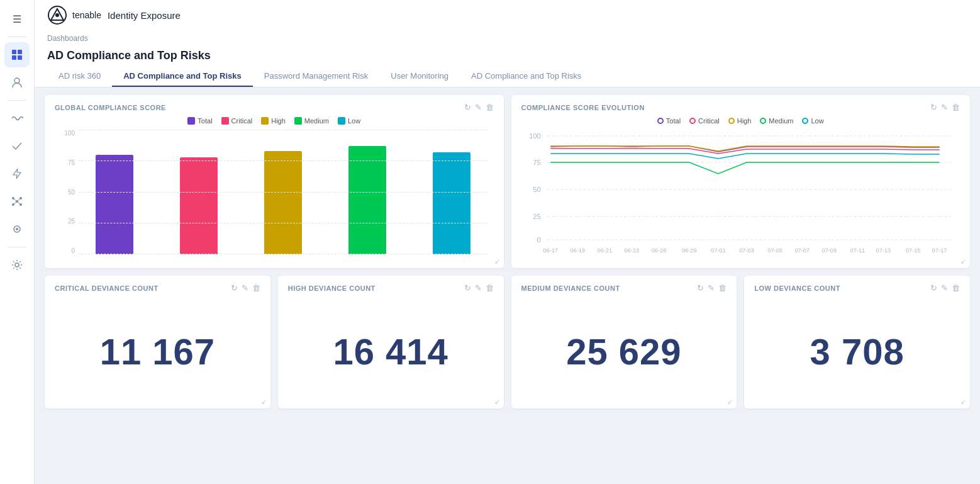 This screenshot has width=980, height=484. I want to click on global-compliance-header: GLOBAL COMPLIANCE SCORE ↻ ✎ 🗑, so click(274, 107).